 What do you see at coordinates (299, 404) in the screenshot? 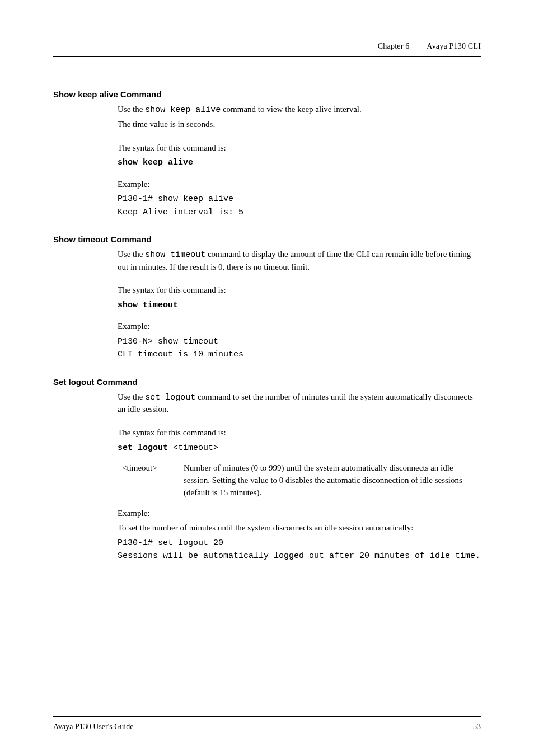
I see `setlogout-intro: Use the set logout command to set the nu…` at bounding box center [299, 404].